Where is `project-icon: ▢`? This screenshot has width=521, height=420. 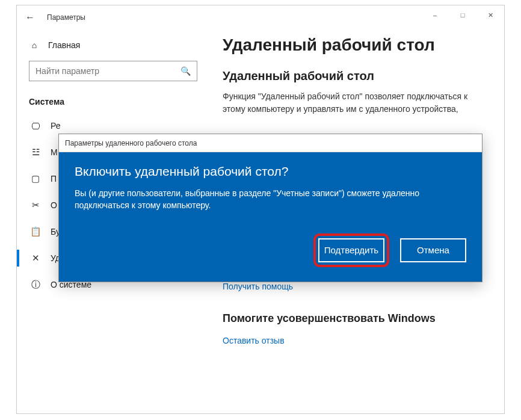
project-icon: ▢ is located at coordinates (35, 179).